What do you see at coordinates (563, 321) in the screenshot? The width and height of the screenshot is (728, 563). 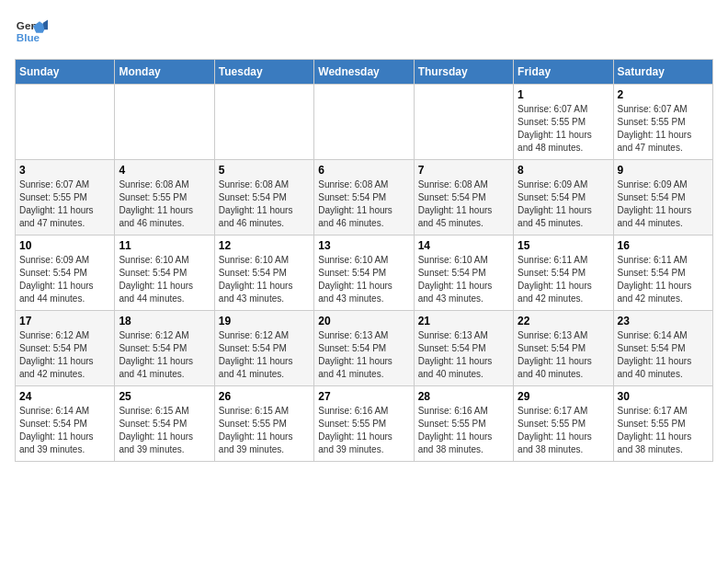 I see `day-number: 22` at bounding box center [563, 321].